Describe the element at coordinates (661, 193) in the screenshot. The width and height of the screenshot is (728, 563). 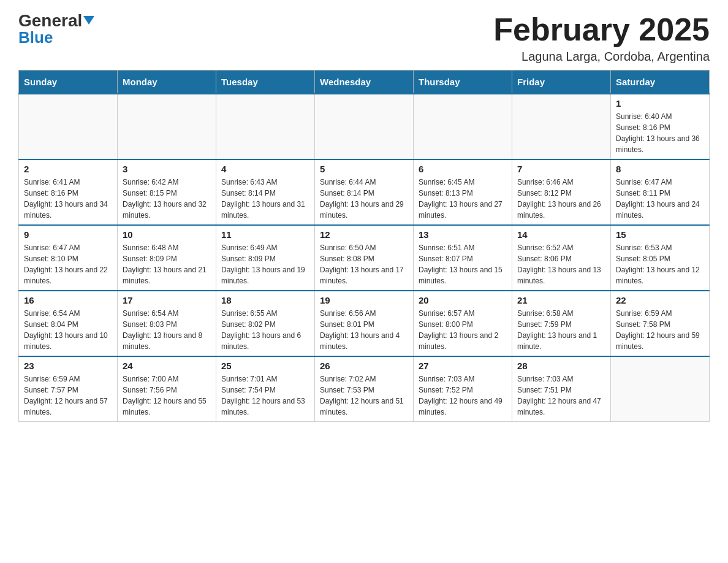
I see `calendar-cell: 8Sunrise: 6:47 AM Sunset: 8:11 PM Daylig…` at that location.